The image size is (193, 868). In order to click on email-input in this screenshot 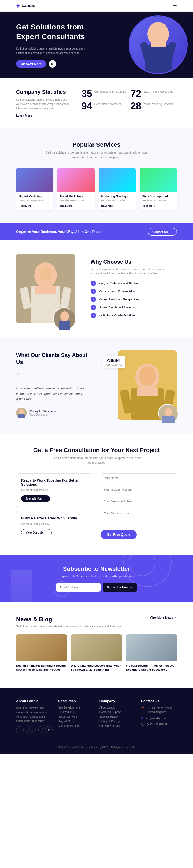, I will do `click(139, 490)`.